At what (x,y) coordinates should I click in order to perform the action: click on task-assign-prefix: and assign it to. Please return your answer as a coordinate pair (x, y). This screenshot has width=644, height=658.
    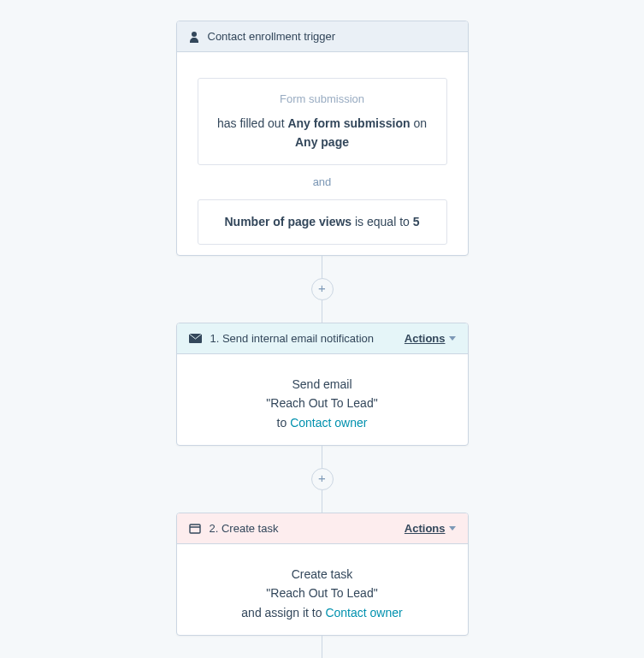
    Looking at the image, I should click on (283, 613).